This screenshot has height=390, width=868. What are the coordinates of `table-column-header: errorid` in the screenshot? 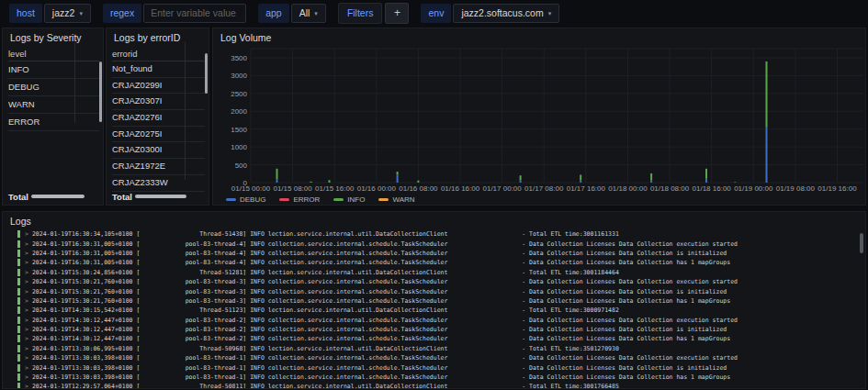 It's located at (158, 54).